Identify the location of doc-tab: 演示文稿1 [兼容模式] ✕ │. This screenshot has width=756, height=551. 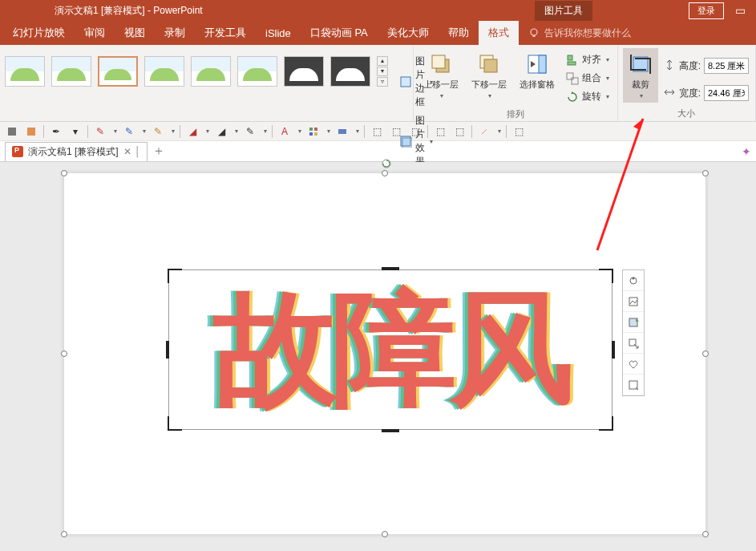
(76, 152).